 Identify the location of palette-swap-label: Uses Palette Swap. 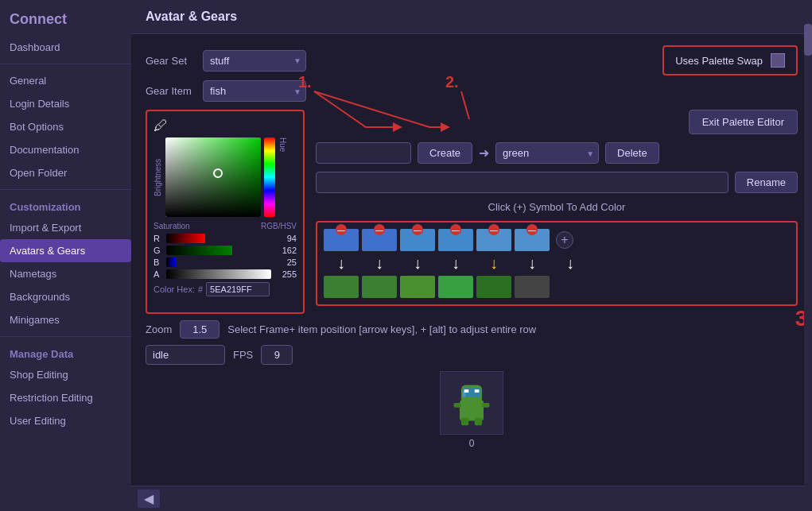
(719, 60).